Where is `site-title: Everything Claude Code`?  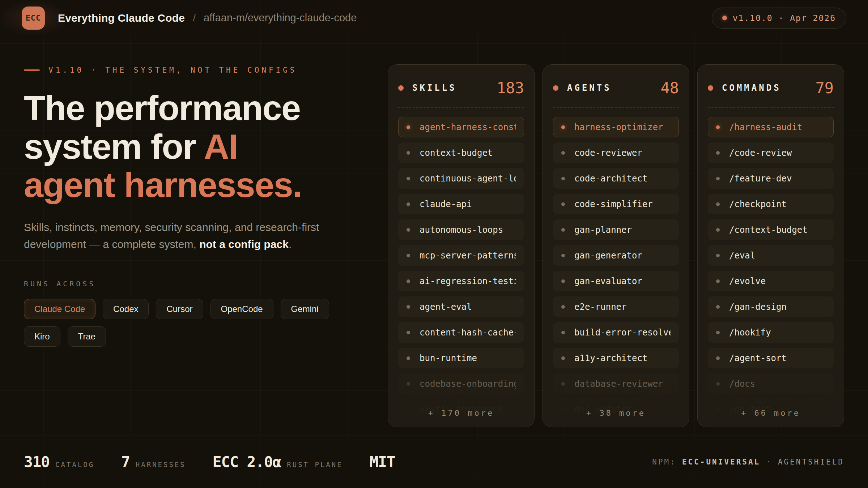 site-title: Everything Claude Code is located at coordinates (122, 18).